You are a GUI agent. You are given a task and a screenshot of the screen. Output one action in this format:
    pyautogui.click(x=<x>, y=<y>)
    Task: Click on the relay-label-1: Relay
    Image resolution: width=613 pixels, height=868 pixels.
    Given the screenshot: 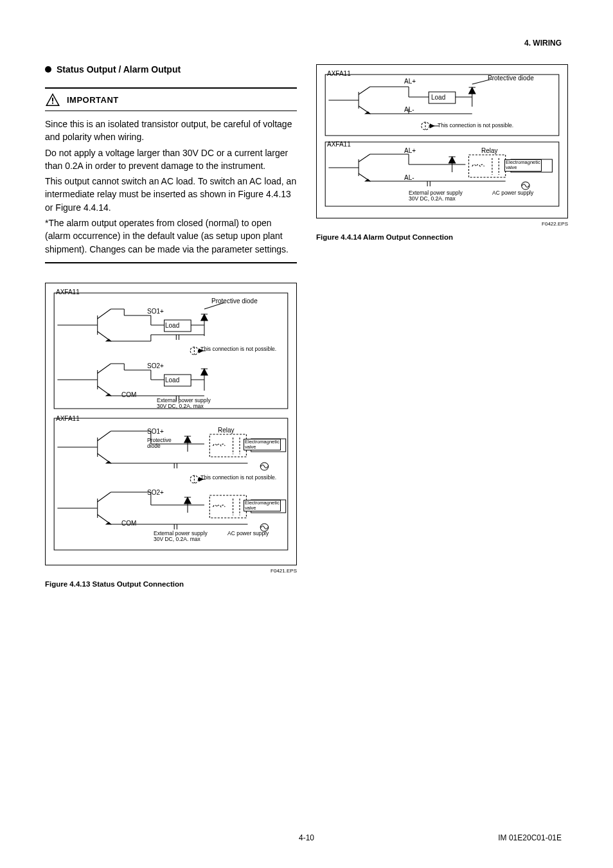 What is the action you would take?
    pyautogui.click(x=226, y=430)
    